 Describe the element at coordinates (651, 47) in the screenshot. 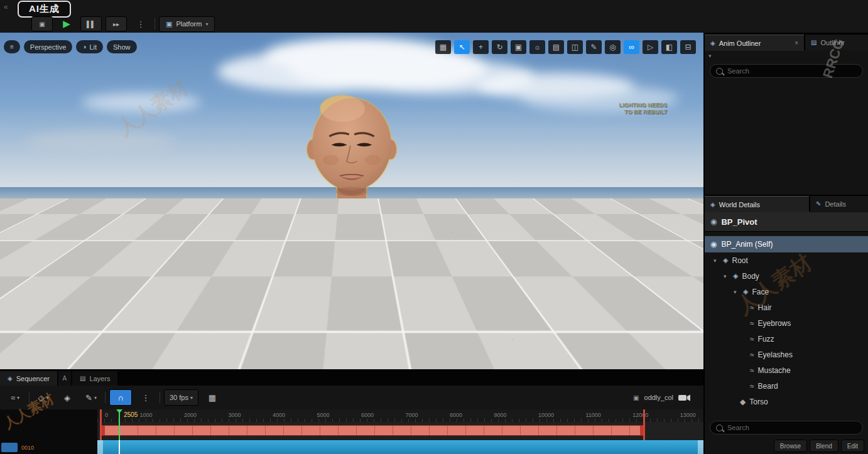

I see `play-preview-icon: ▷` at that location.